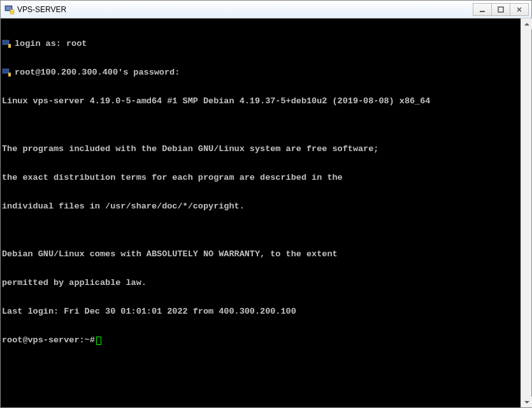  I want to click on password-prompt: root@100.200.300.400's password:, so click(97, 73).